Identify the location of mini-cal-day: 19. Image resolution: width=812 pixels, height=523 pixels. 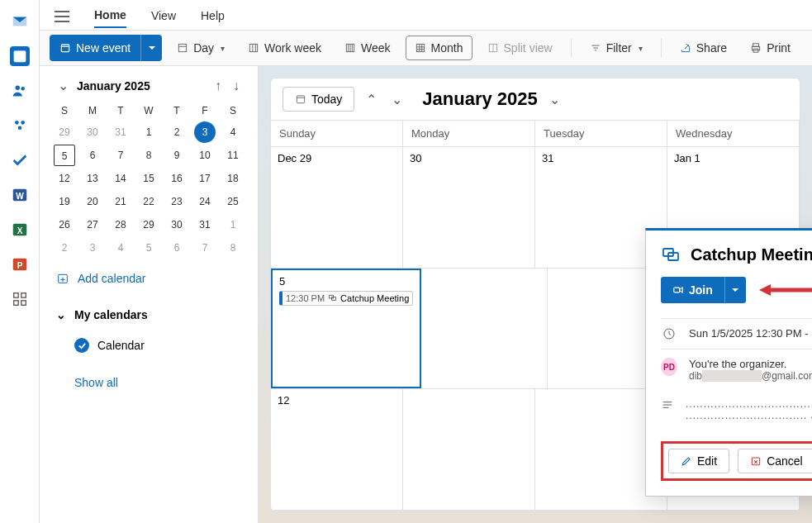
(64, 202).